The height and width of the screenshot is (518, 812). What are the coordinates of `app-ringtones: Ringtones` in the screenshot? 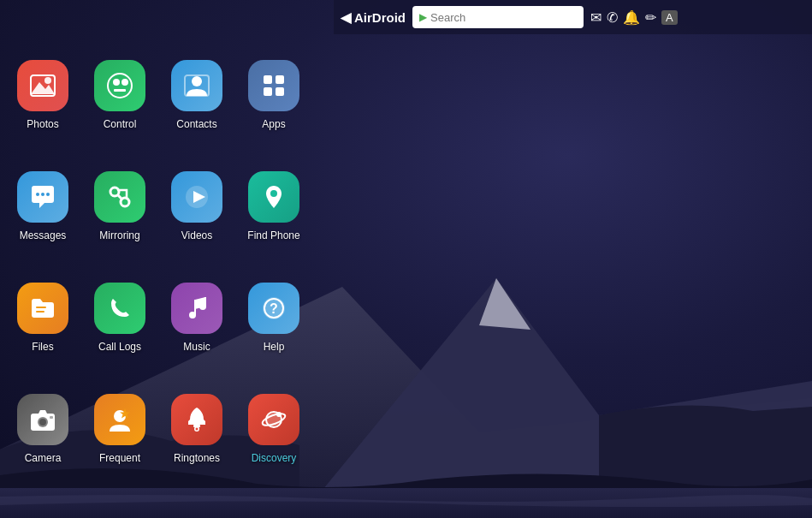 It's located at (197, 441).